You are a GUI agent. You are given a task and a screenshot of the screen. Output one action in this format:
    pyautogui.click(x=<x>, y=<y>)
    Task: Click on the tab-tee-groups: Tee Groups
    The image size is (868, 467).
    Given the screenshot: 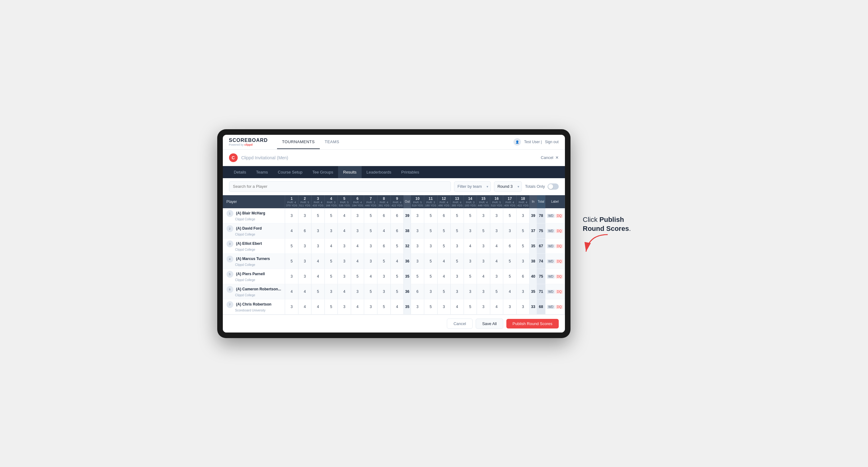 What is the action you would take?
    pyautogui.click(x=323, y=172)
    